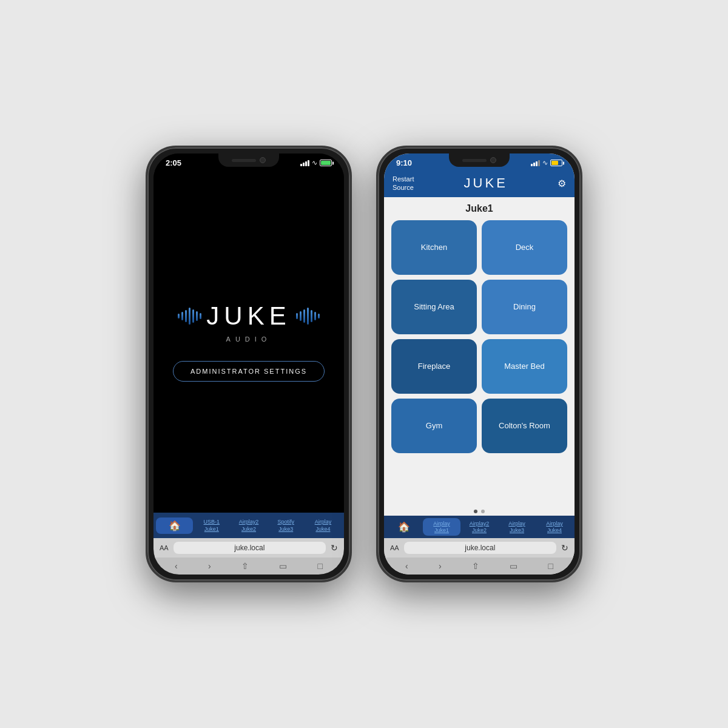  What do you see at coordinates (406, 566) in the screenshot?
I see `nav-back-right: ‹` at bounding box center [406, 566].